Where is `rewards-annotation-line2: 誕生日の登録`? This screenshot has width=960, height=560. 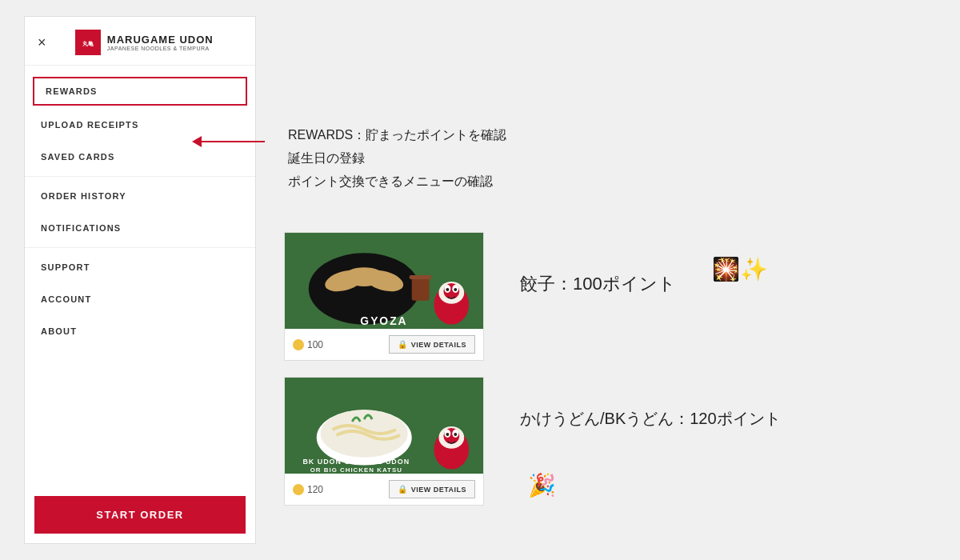 rewards-annotation-line2: 誕生日の登録 is located at coordinates (326, 158).